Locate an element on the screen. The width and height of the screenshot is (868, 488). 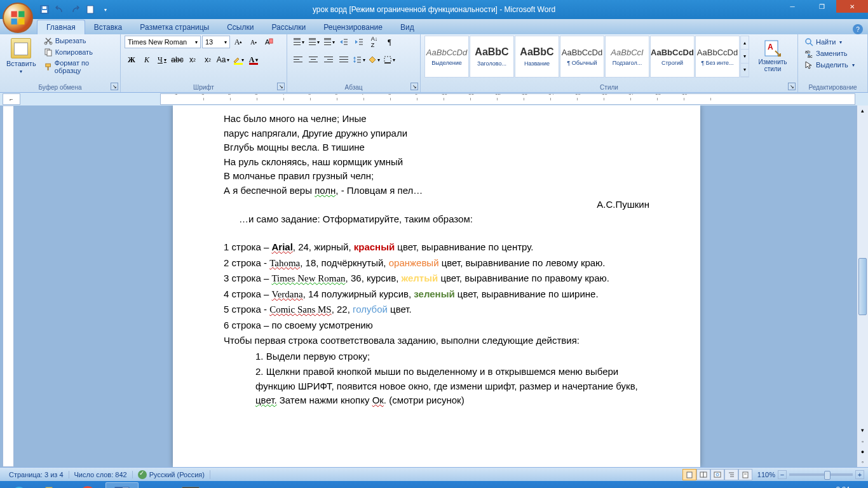
strikethrough-button: abc is located at coordinates (177, 60).